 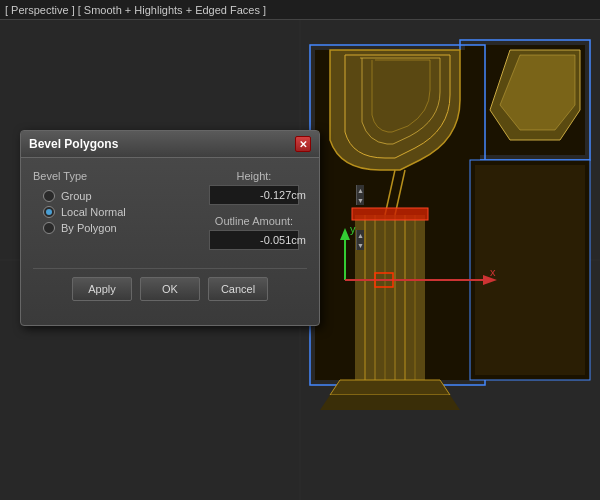 What do you see at coordinates (170, 289) in the screenshot?
I see `ok-button: OK` at bounding box center [170, 289].